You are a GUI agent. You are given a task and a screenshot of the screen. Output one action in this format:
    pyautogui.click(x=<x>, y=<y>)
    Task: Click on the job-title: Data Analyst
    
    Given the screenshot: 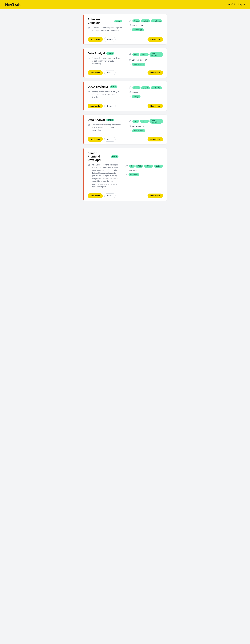 What is the action you would take?
    pyautogui.click(x=96, y=120)
    